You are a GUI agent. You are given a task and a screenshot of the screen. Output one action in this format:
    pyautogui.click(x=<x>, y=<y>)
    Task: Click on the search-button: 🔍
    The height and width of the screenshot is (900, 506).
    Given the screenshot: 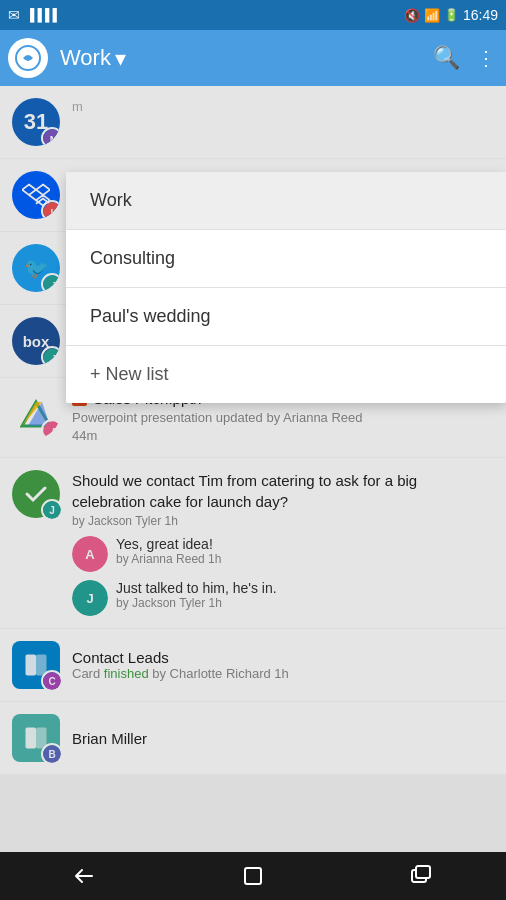 What is the action you would take?
    pyautogui.click(x=446, y=58)
    